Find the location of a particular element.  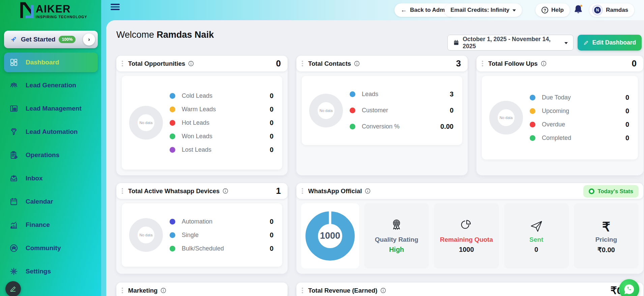

card-total-value: 0 is located at coordinates (279, 63).